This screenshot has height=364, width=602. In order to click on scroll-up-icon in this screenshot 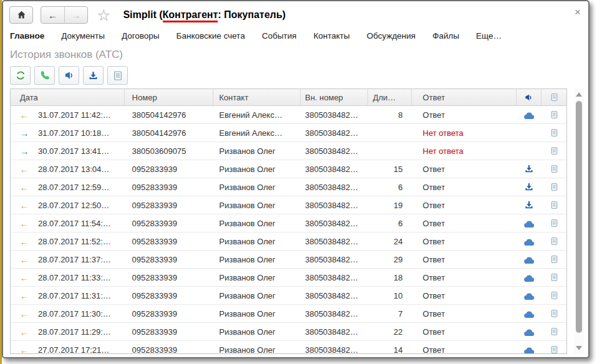, I will do `click(579, 95)`.